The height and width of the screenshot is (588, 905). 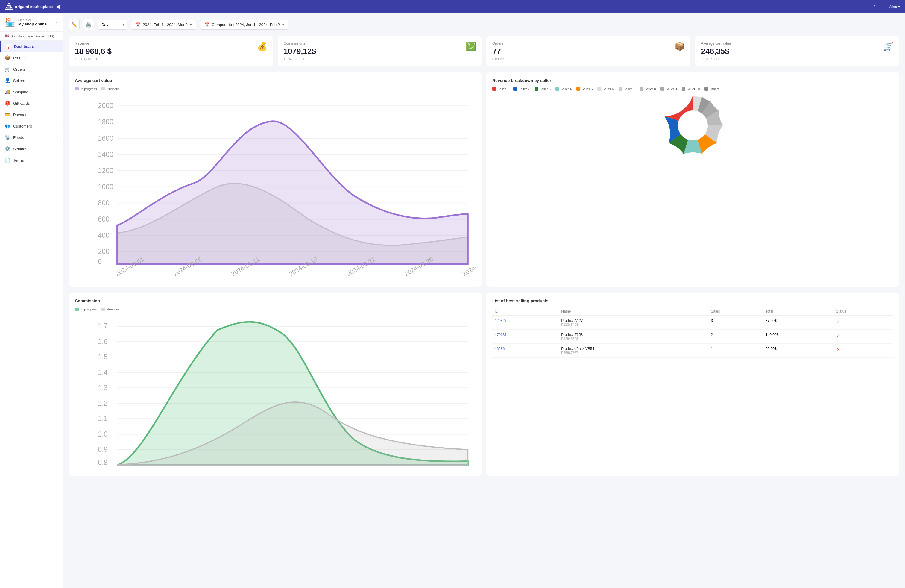 I want to click on commission-legend-dot-previous, so click(x=103, y=309).